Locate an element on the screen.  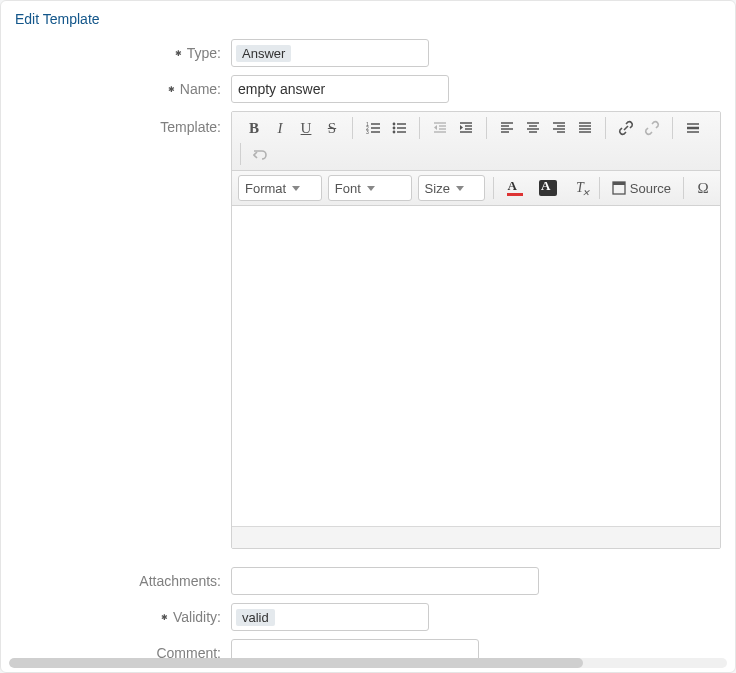
horizontal-rule-button is located at coordinates (693, 128).